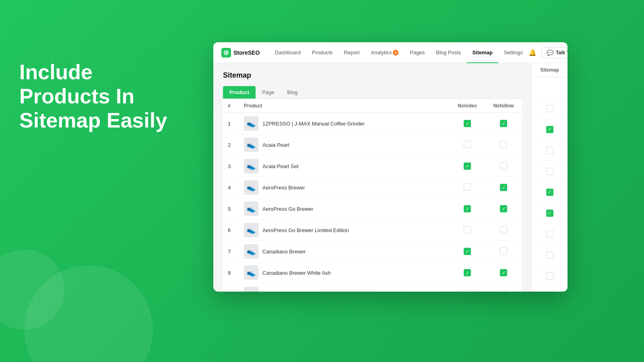 The image size is (644, 362). Describe the element at coordinates (246, 53) in the screenshot. I see `logo-text: StoreSEO` at that location.